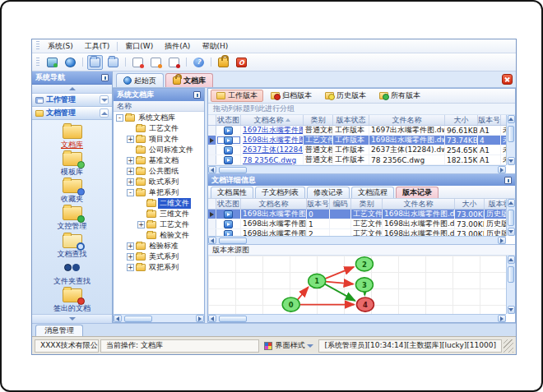  Describe the element at coordinates (237, 95) in the screenshot. I see `version-filter-button: 工作版本` at that location.